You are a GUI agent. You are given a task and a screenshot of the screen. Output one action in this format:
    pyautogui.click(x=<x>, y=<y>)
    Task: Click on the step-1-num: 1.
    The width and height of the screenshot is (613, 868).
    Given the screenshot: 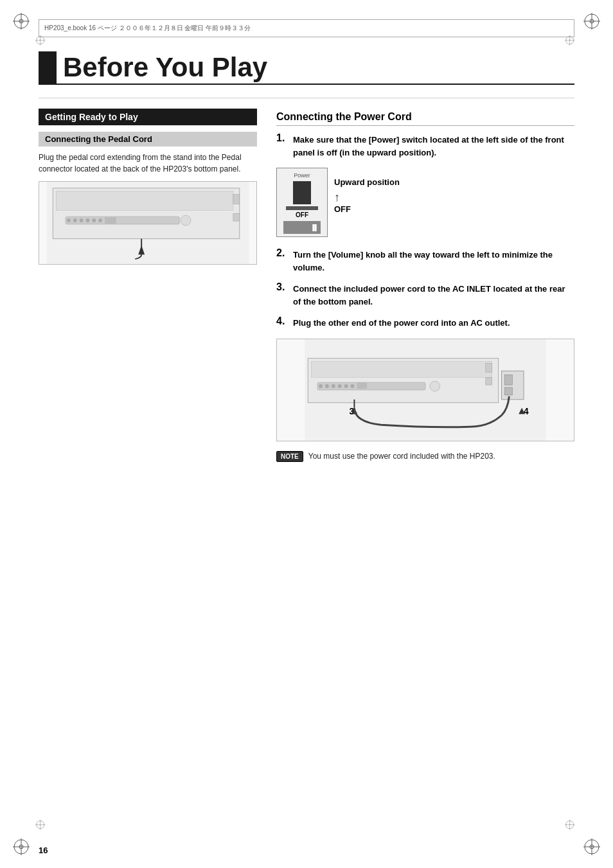 What is the action you would take?
    pyautogui.click(x=283, y=138)
    